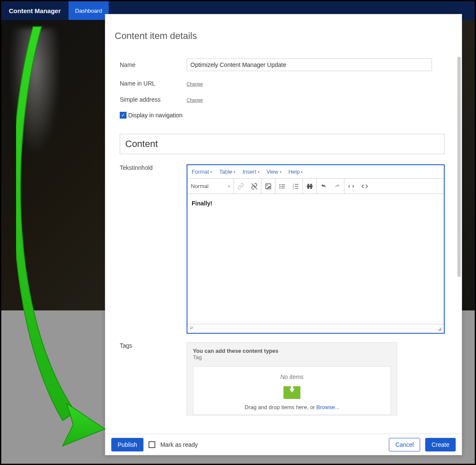  I want to click on rte-element-path: P, so click(191, 329).